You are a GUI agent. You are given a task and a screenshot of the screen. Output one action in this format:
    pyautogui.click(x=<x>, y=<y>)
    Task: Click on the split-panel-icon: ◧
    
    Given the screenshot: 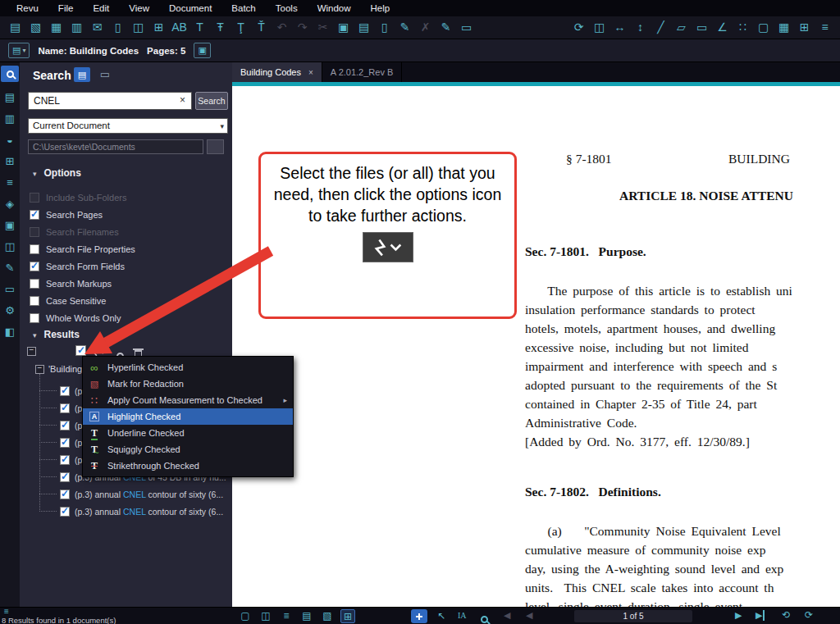 What is the action you would take?
    pyautogui.click(x=10, y=331)
    